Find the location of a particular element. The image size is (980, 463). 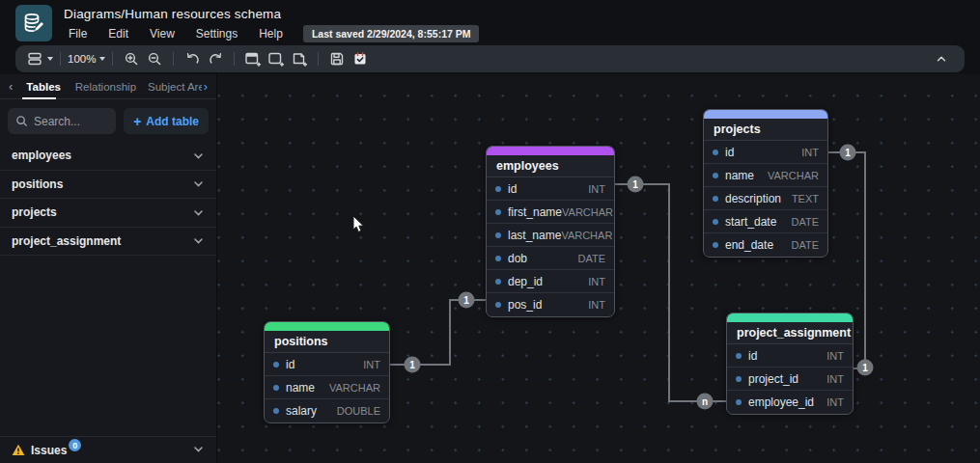

menu-settings: Settings is located at coordinates (216, 34).